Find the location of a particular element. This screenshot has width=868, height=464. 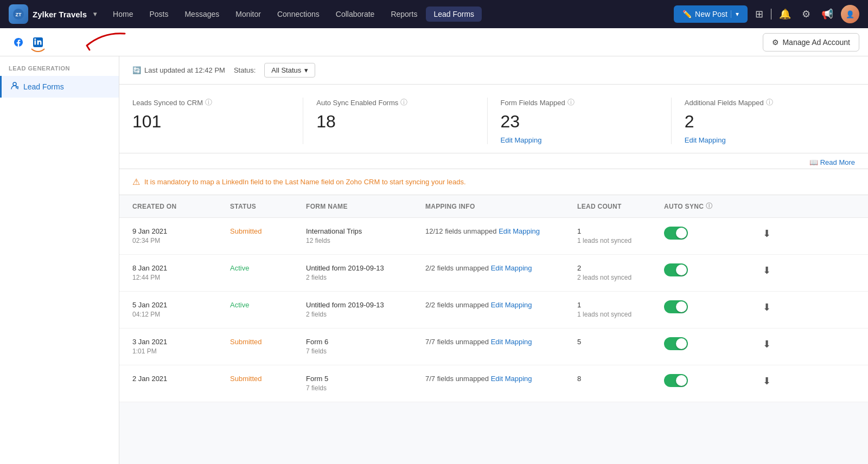

stat-form-fields: Form Fields Mapped ⓘ 23 Edit Mapping is located at coordinates (579, 121).